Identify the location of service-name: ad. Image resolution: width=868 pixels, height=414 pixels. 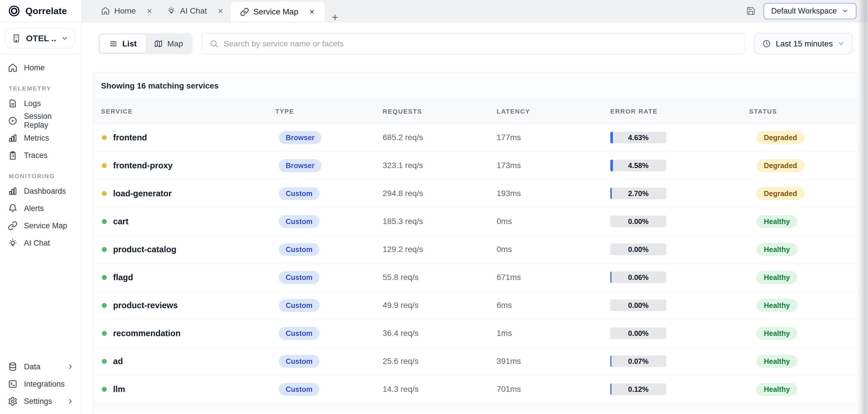
(118, 361).